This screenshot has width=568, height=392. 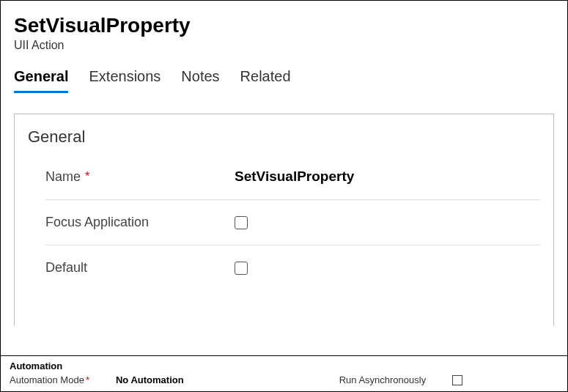 What do you see at coordinates (284, 26) in the screenshot?
I see `page-title: SetVisualProperty` at bounding box center [284, 26].